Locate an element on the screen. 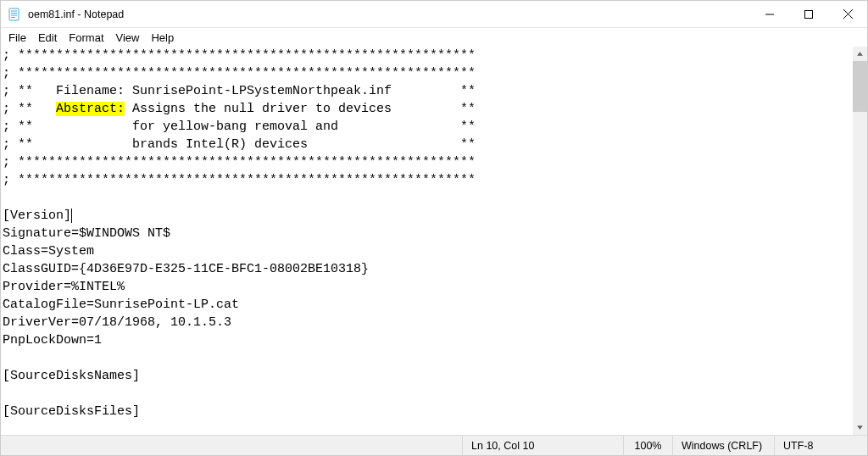 This screenshot has height=456, width=868. status-encoding: UTF-8 is located at coordinates (821, 446).